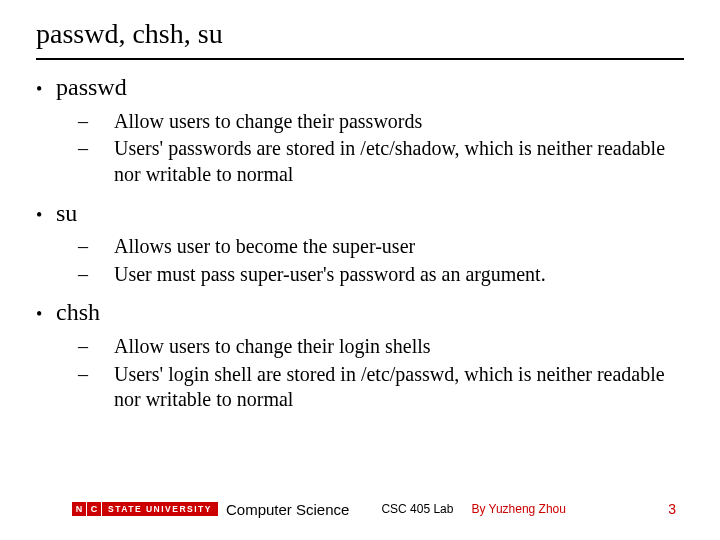  I want to click on course-label: CSC 405 Lab, so click(417, 509).